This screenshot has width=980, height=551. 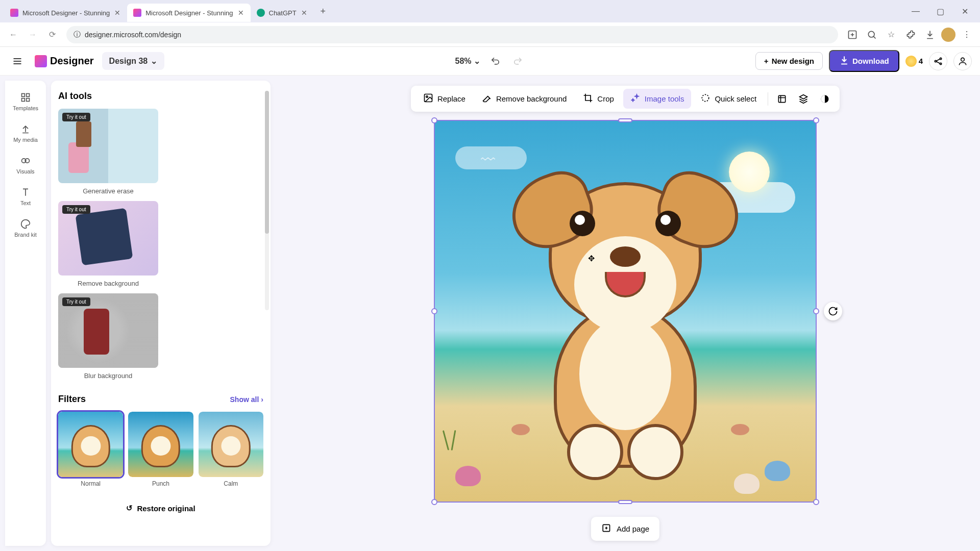 I want to click on maximize-icon: ▢, so click(x=940, y=11).